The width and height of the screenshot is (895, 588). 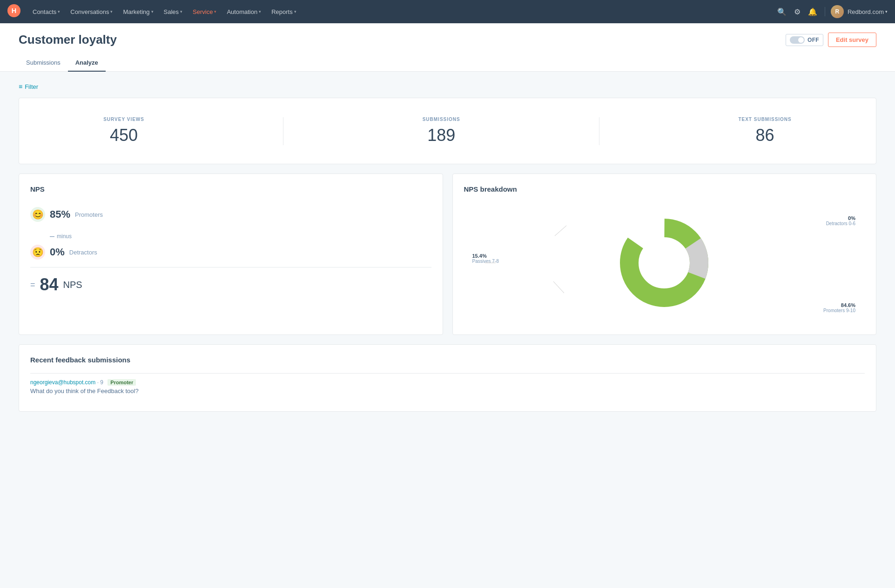 What do you see at coordinates (441, 119) in the screenshot?
I see `stat-label-submissions: SUBMISSIONS` at bounding box center [441, 119].